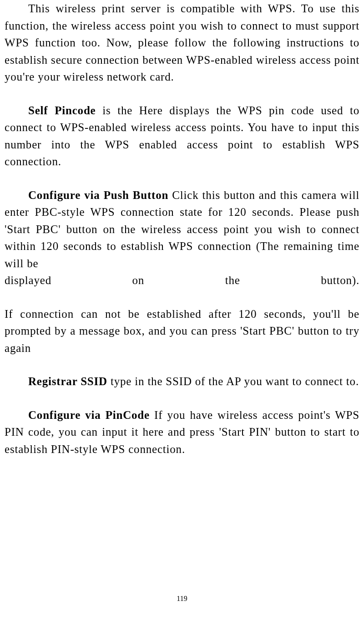  I want to click on paragraph-5-text: type in the SSID of the AP you want to c…, so click(233, 382).